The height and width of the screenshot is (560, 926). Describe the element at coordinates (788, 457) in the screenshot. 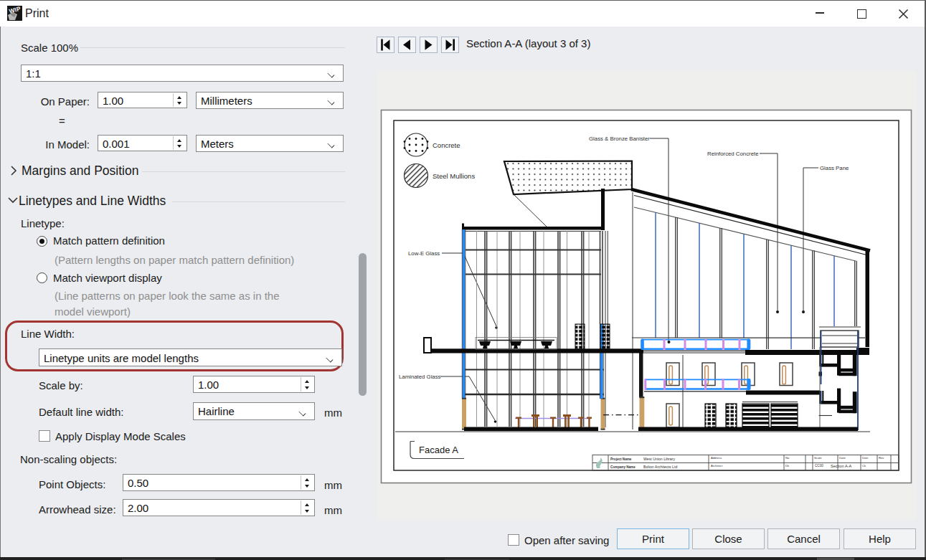

I see `svg-text: No` at that location.